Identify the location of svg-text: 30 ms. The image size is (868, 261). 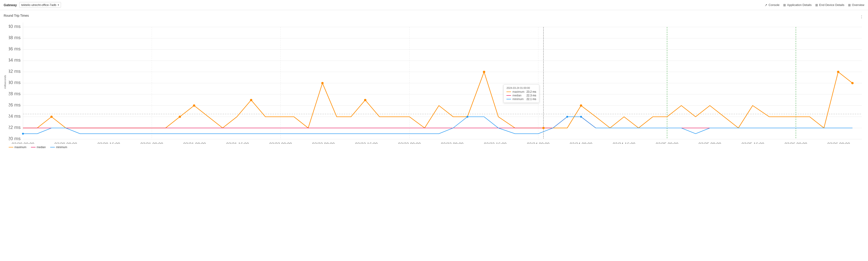
(15, 83).